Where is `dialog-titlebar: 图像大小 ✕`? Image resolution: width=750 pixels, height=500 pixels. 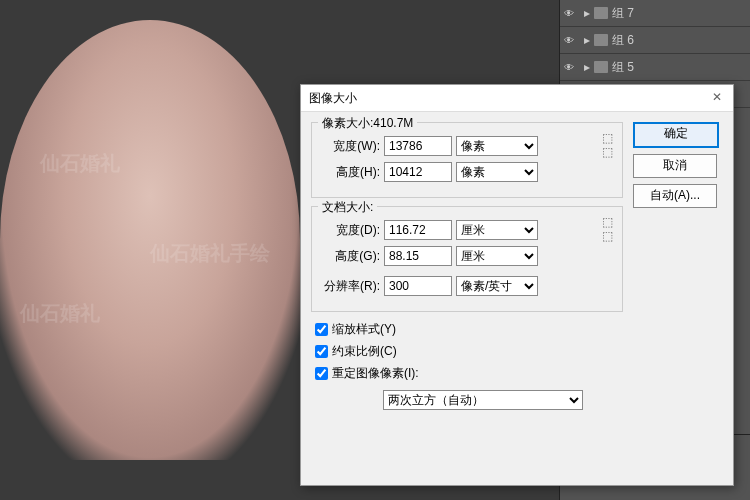
dialog-titlebar: 图像大小 ✕ is located at coordinates (517, 98).